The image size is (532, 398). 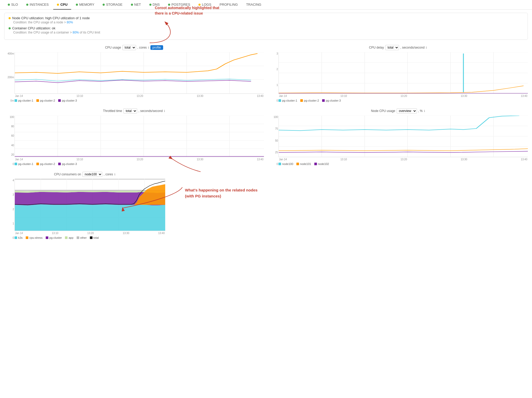 What do you see at coordinates (58, 5) in the screenshot?
I see `dot-cpu` at bounding box center [58, 5].